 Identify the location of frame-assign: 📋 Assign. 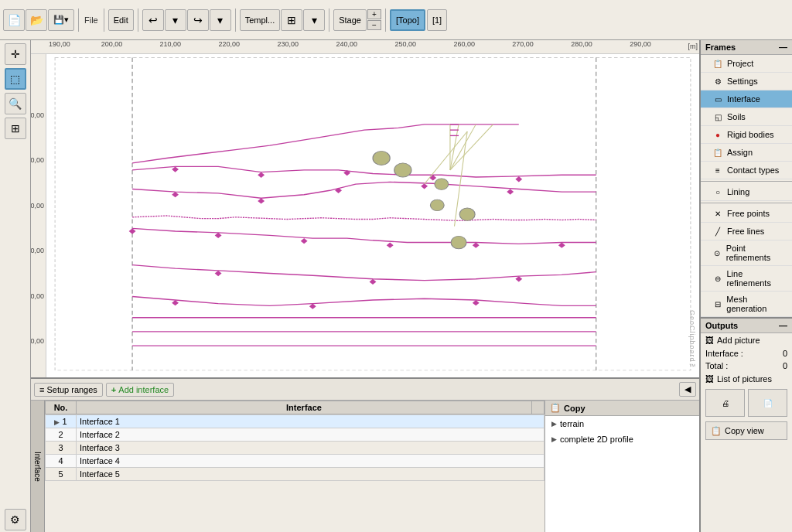
(746, 153).